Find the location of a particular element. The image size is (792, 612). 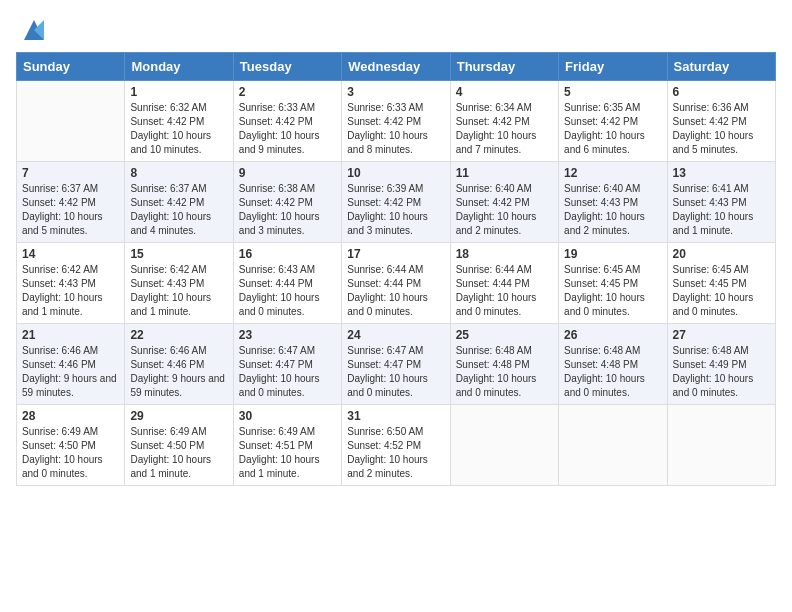

day-number: 20 is located at coordinates (722, 254).